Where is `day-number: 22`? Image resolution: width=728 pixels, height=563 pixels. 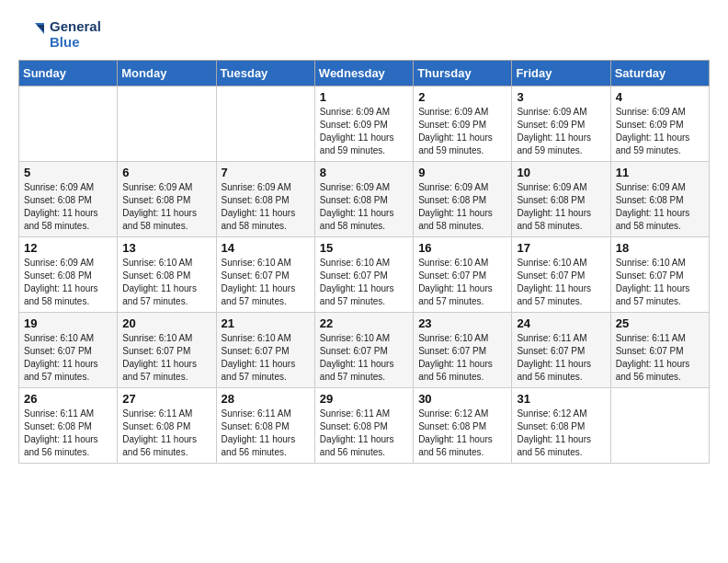
day-number: 22 is located at coordinates (364, 324).